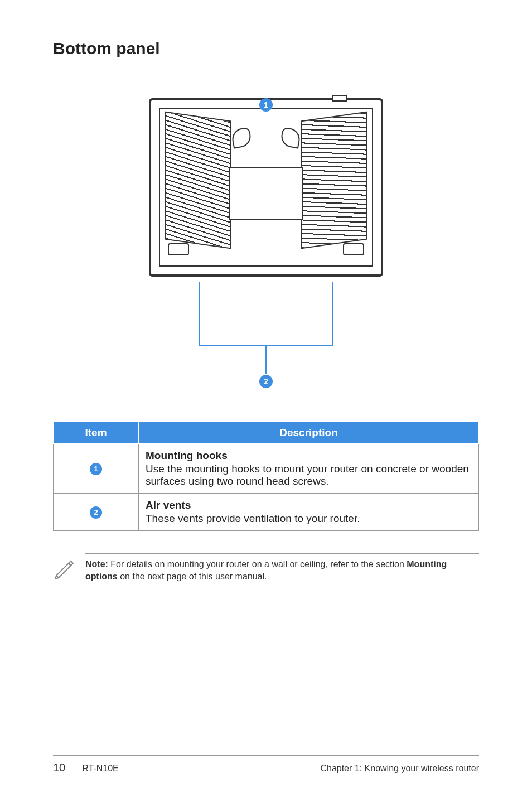 This screenshot has width=532, height=802. Describe the element at coordinates (267, 468) in the screenshot. I see `table-row: 1 Mounting hooks Use the mounting hooks …` at that location.